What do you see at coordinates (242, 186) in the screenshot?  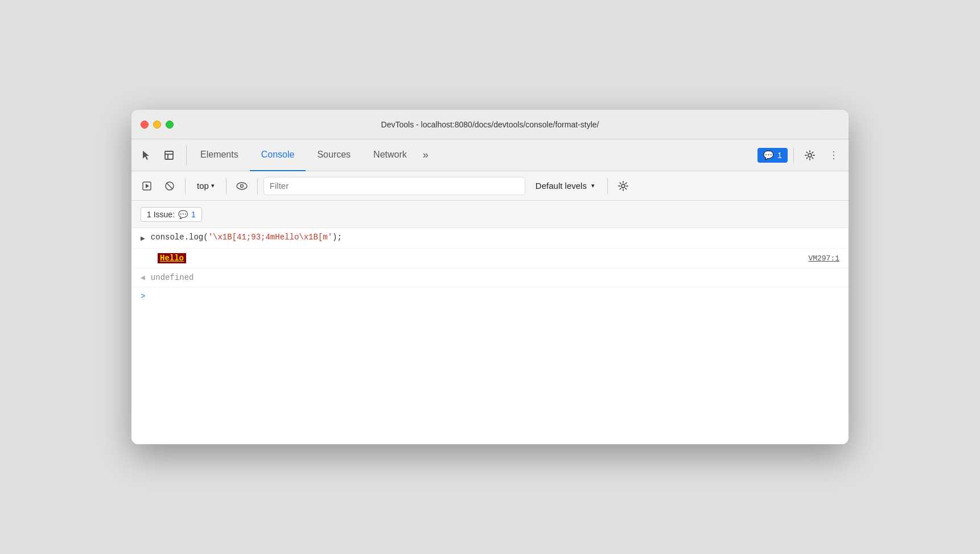 I see `eye-icon-btn` at bounding box center [242, 186].